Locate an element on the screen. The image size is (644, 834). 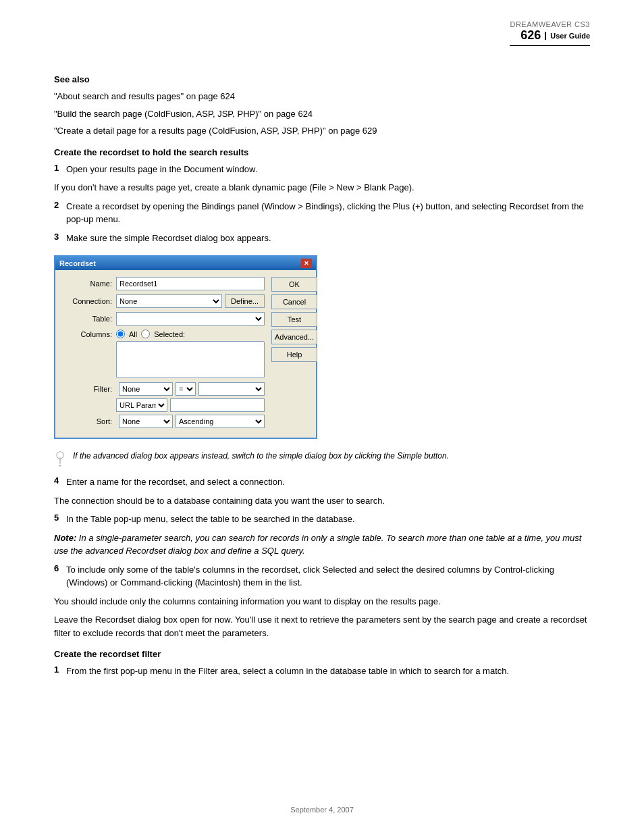
connection-select: None is located at coordinates (169, 301).